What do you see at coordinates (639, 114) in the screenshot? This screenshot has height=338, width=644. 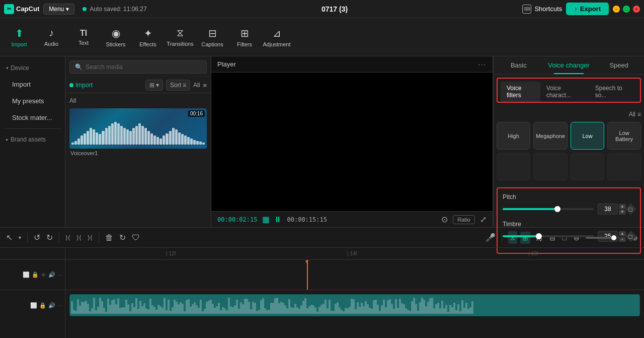 I see `all-filter-icon: ≡` at bounding box center [639, 114].